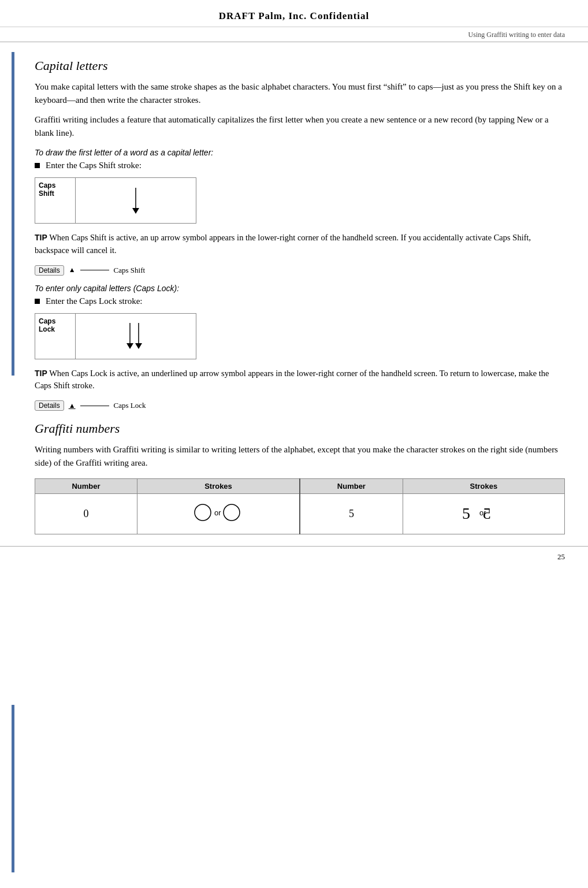 The width and height of the screenshot is (588, 888). I want to click on section1-left-bar, so click(13, 214).